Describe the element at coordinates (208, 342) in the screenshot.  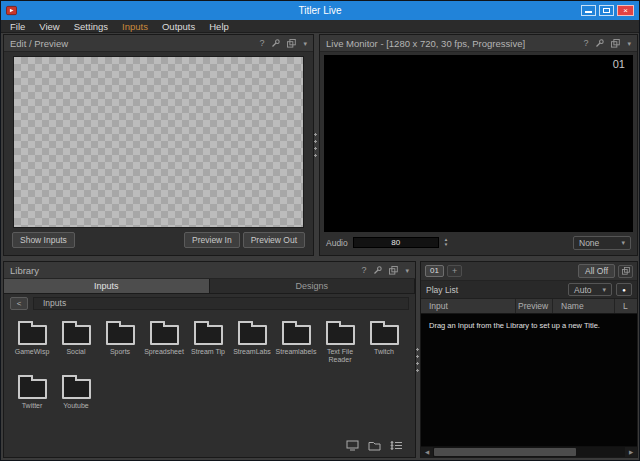
I see `library-folder-stream-tip: Stream Tip` at that location.